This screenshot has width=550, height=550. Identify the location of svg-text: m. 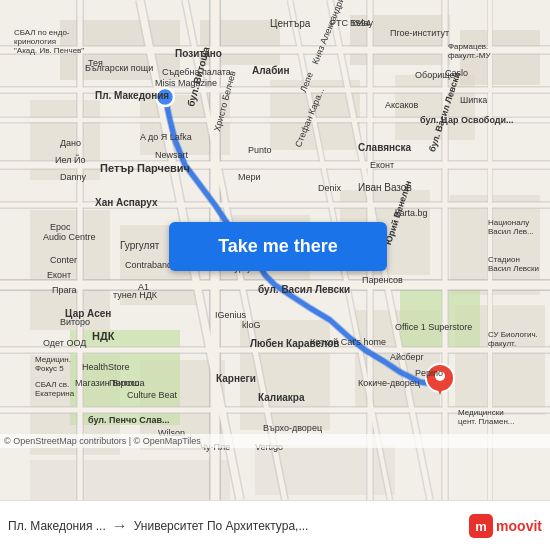
(481, 526).